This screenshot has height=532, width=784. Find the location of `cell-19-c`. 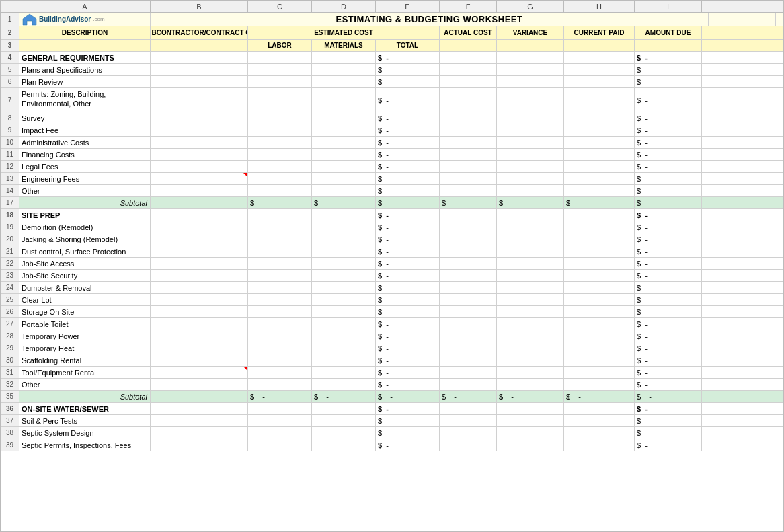

cell-19-c is located at coordinates (280, 227).